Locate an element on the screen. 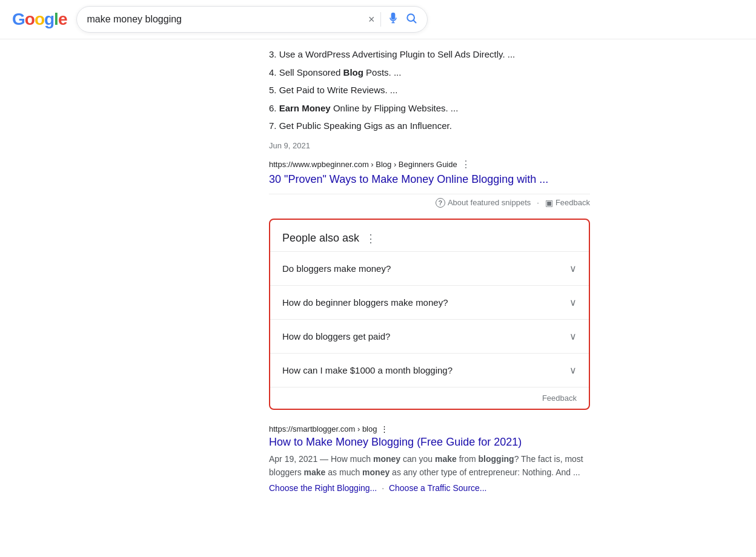  feedback-icon: ▣ is located at coordinates (549, 203).